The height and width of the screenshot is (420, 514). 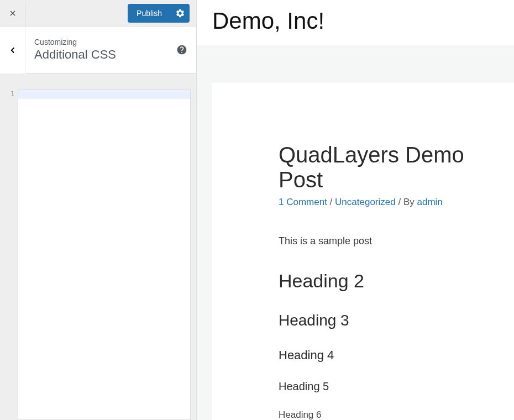 What do you see at coordinates (385, 167) in the screenshot?
I see `post-title: QuadLayers Demo Post` at bounding box center [385, 167].